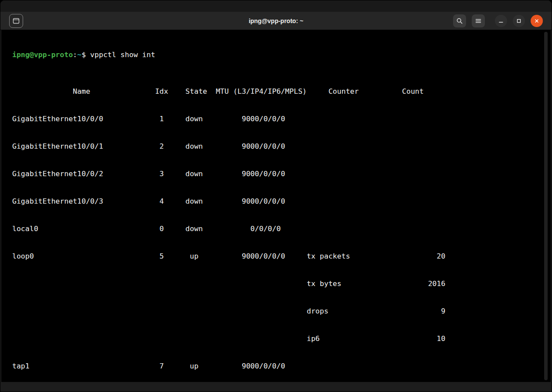 This screenshot has width=552, height=392. What do you see at coordinates (282, 256) in the screenshot?
I see `terminal-line: loop0 5 up 9000/0/0/0 tx packets 20` at bounding box center [282, 256].